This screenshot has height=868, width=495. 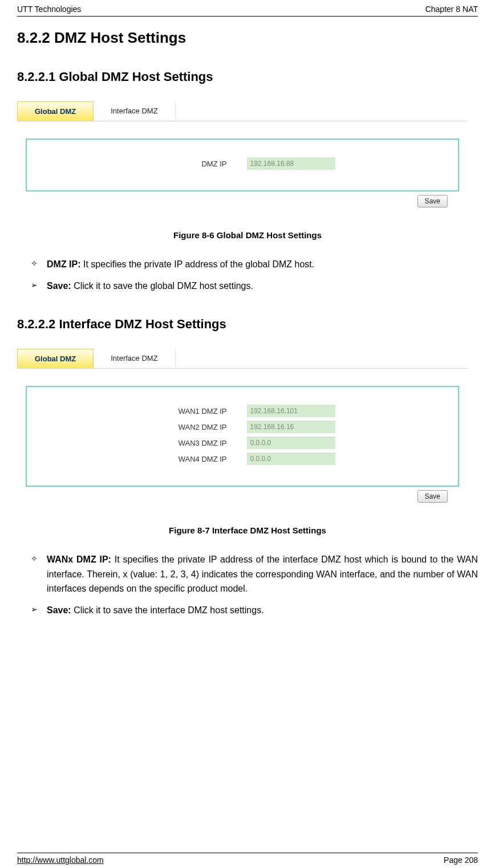 I want to click on input-wan3-dmz-ip: 0.0.0.0, so click(x=291, y=443).